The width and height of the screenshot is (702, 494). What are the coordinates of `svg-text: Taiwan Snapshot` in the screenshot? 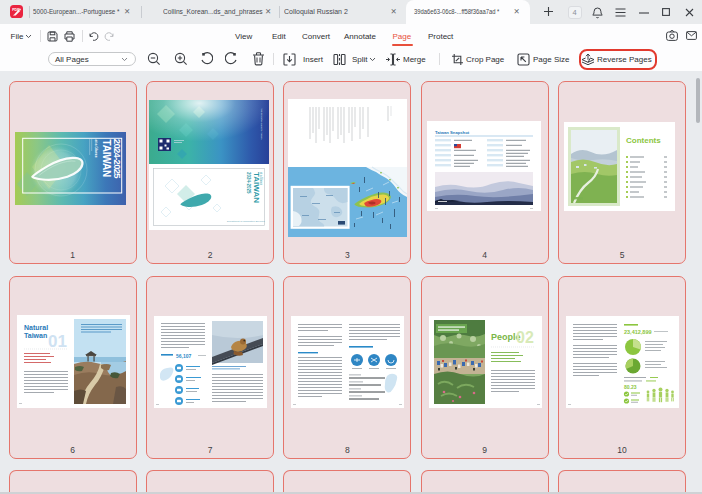 It's located at (452, 132).